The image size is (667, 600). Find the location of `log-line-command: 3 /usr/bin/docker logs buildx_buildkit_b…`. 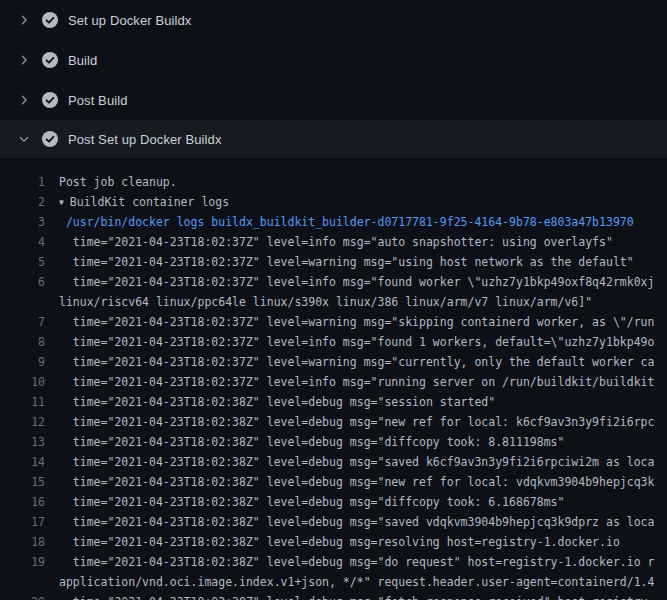

log-line-command: 3 /usr/bin/docker logs buildx_buildkit_b… is located at coordinates (334, 222).